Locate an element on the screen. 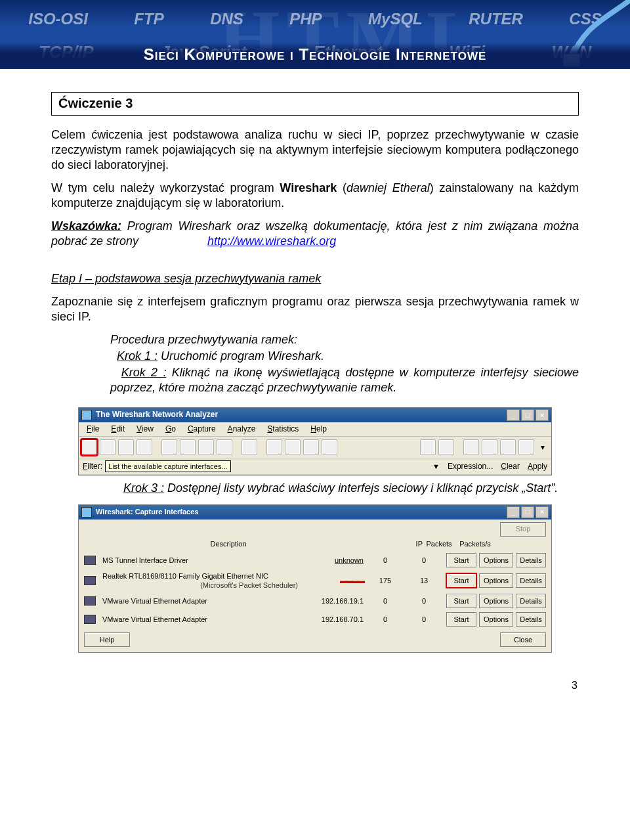  tooltip-list-interfaces: List the available capture interfaces... is located at coordinates (168, 466).